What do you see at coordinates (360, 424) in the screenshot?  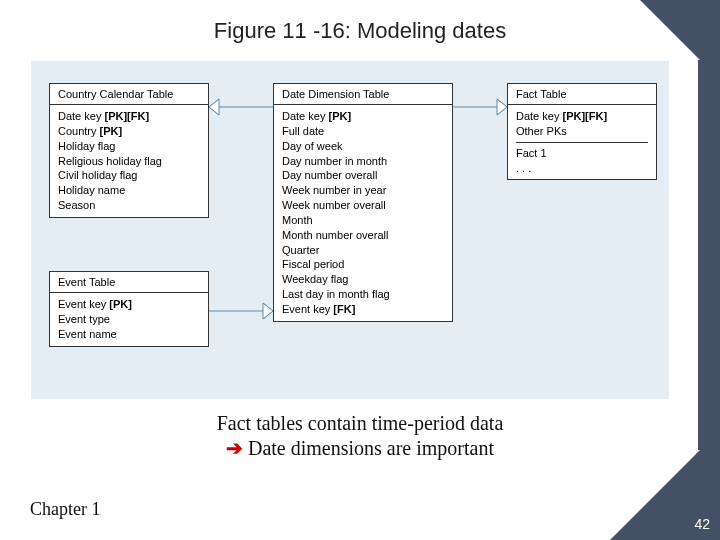 I see `caption-line-1: Fact tables contain time-period data` at bounding box center [360, 424].